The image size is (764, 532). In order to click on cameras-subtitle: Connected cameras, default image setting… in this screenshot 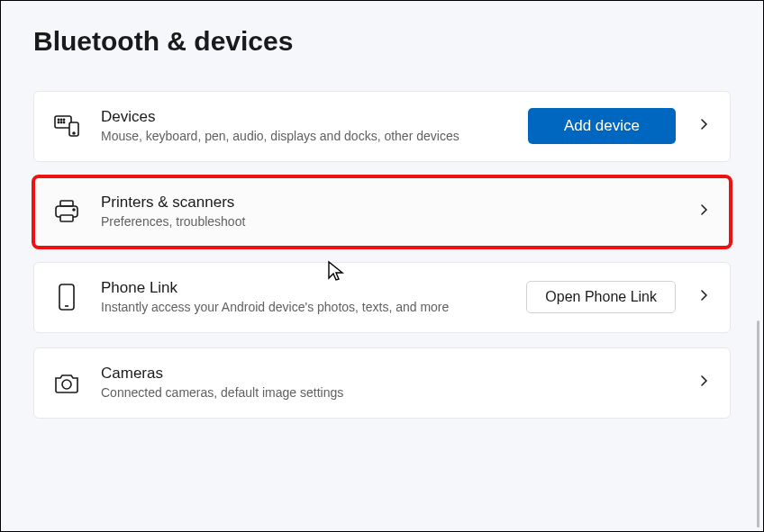, I will do `click(382, 392)`.